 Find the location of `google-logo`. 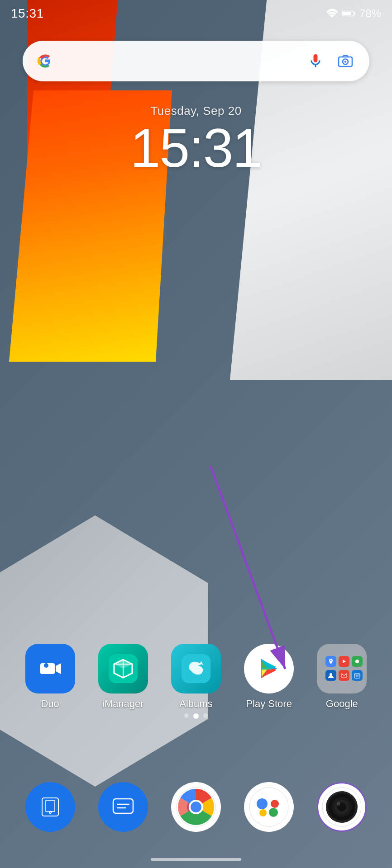

google-logo is located at coordinates (45, 61).